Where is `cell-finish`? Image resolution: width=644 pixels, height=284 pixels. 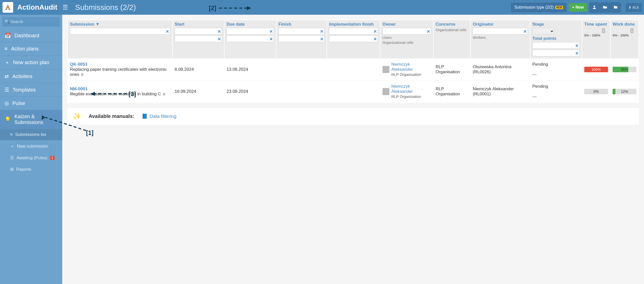
cell-finish is located at coordinates (301, 69).